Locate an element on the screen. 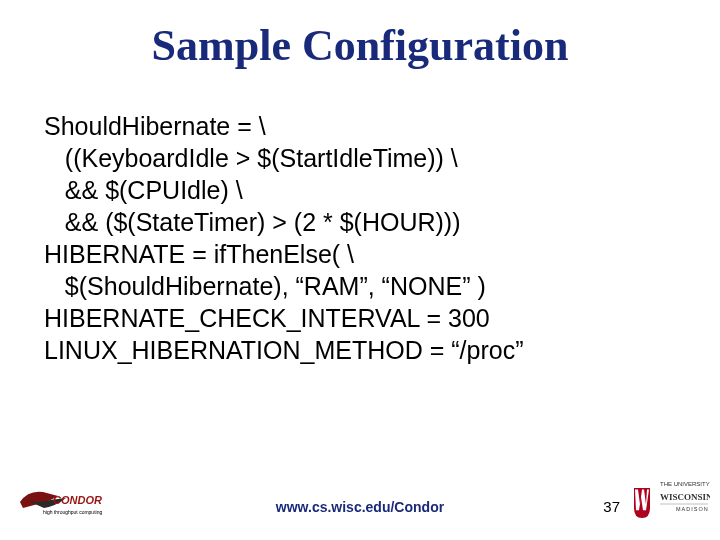 This screenshot has height=540, width=720. page-number: 37 is located at coordinates (612, 506).